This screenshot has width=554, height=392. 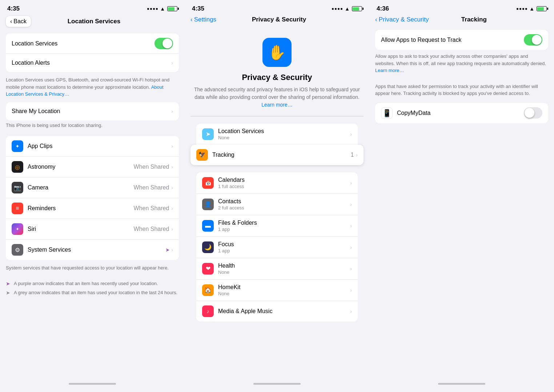 I want to click on chevron-tracking: ›, so click(x=357, y=155).